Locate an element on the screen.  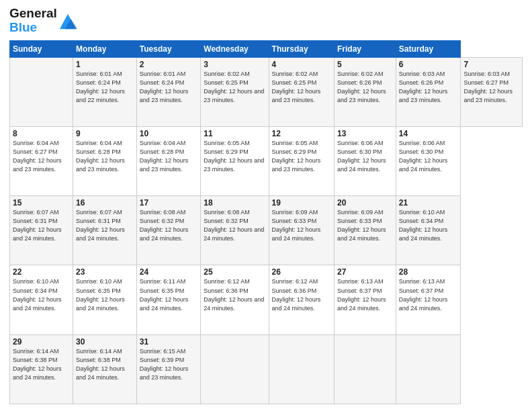
calendar-cell: 13 Sunrise: 6:06 AM Sunset: 6:30 PM Dayl… is located at coordinates (365, 161).